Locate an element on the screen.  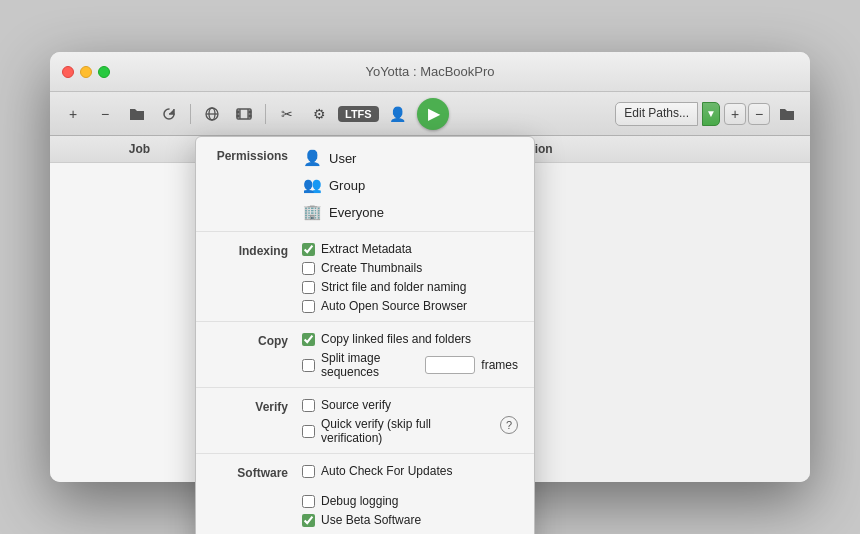
maximize-button is located at coordinates (104, 72).